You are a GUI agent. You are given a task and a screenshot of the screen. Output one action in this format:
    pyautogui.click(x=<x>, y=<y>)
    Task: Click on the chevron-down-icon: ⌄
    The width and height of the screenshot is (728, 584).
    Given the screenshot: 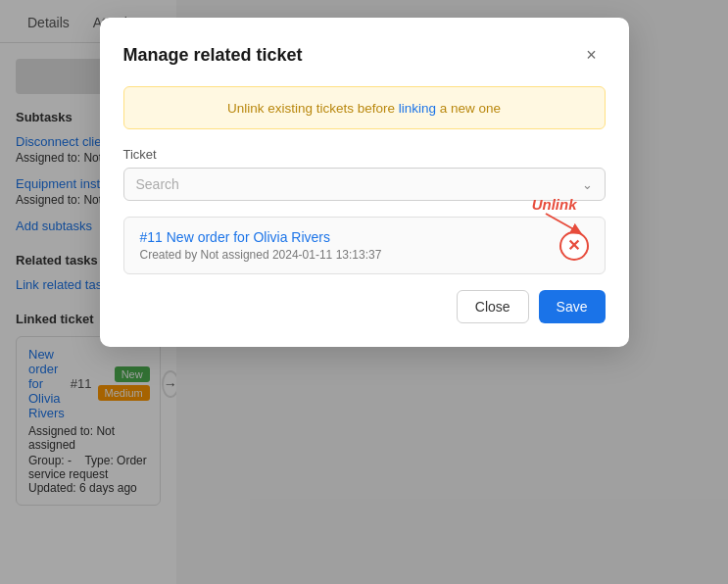 What is the action you would take?
    pyautogui.click(x=588, y=184)
    